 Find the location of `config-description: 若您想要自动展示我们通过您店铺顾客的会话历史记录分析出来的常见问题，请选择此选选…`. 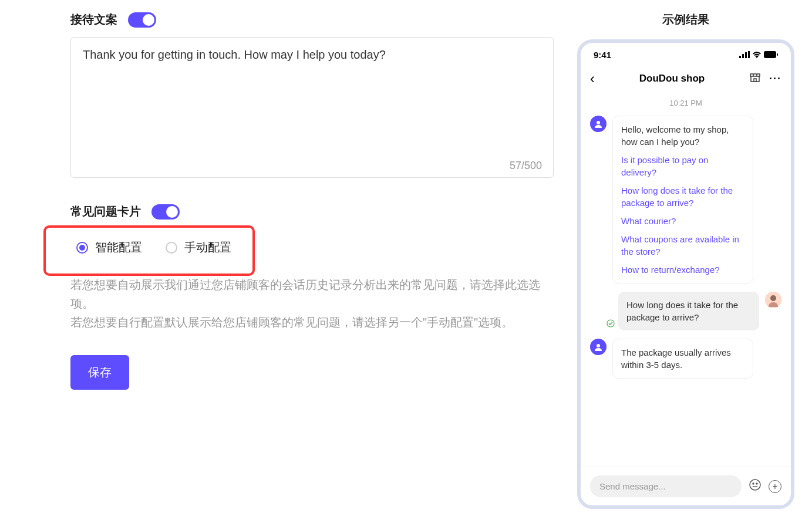

config-description: 若您想要自动展示我们通过您店铺顾客的会话历史记录分析出来的常见问题，请选择此选选… is located at coordinates (312, 303).